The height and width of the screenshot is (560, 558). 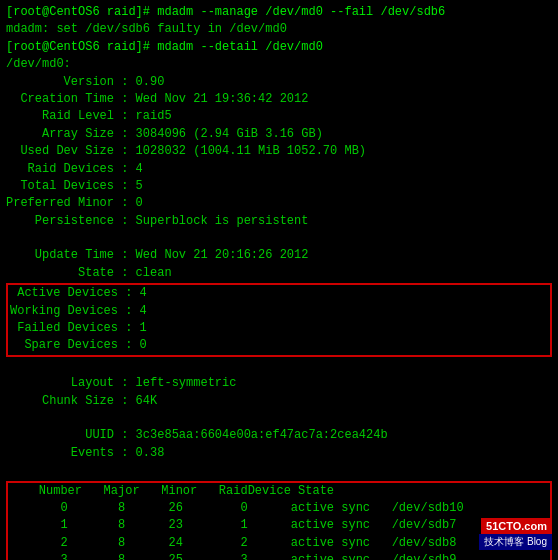 I want to click on table-row-1: 1 8 23 1 active sync /dev/sdb7, so click(x=279, y=526).